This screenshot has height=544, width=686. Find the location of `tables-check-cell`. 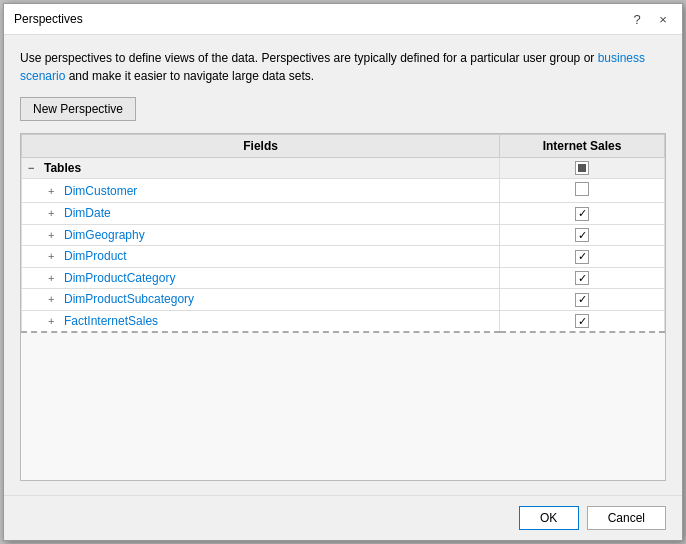

tables-check-cell is located at coordinates (582, 168).